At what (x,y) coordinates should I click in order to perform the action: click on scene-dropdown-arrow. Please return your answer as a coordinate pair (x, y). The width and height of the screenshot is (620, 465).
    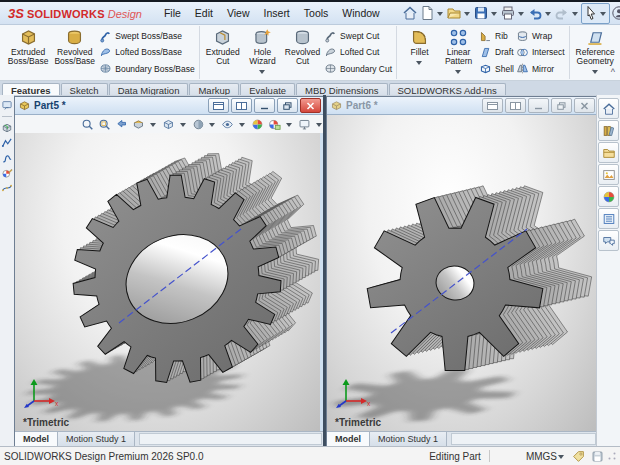
    Looking at the image, I should click on (289, 126).